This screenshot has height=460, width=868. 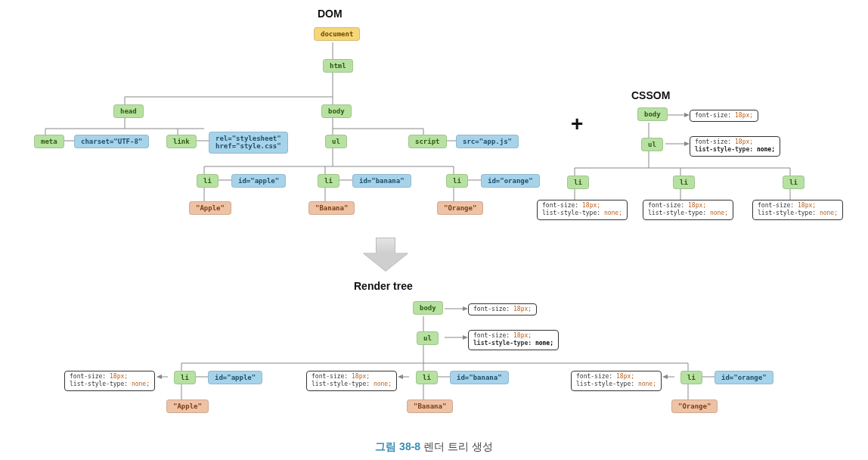 I want to click on render-li-2-style: font-size: 18px; list-style-type: none;, so click(x=352, y=381).